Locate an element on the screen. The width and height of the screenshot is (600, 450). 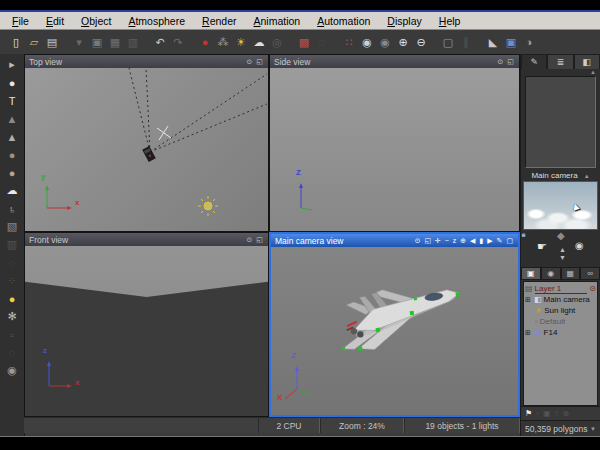
animation-tab: ▦ is located at coordinates (571, 274).